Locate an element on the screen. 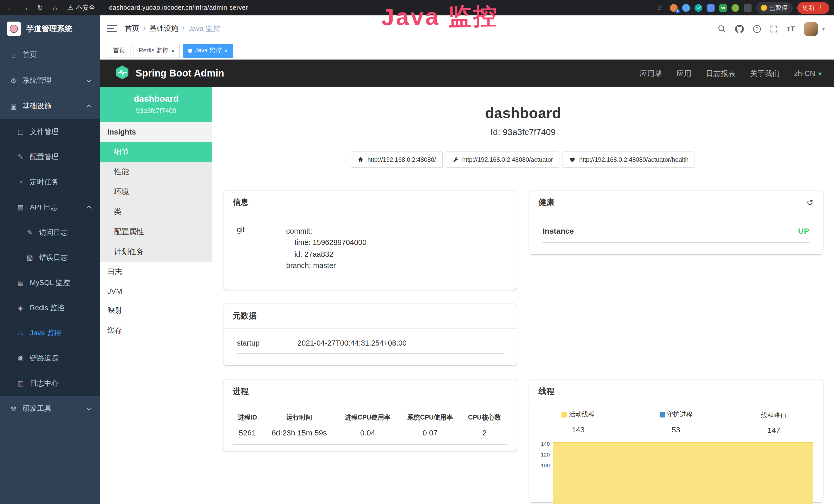 The height and width of the screenshot is (504, 834). page-title: dashboard is located at coordinates (523, 113).